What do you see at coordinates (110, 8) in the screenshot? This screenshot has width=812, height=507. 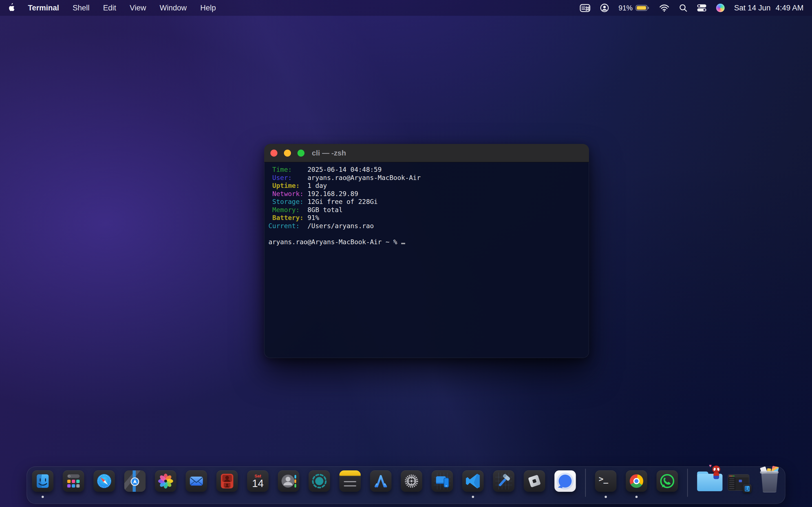 I see `menu-edit: Edit` at bounding box center [110, 8].